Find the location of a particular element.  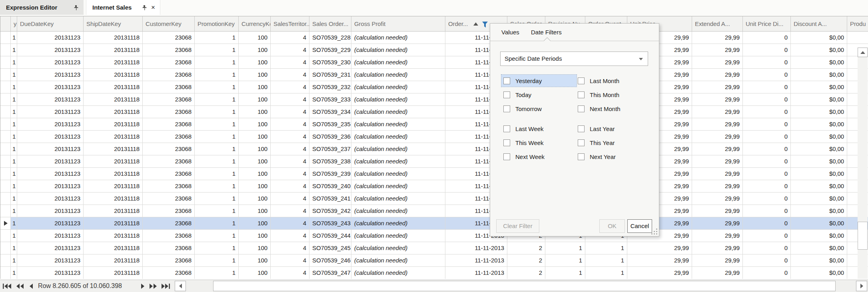

cell-sales_order: SO70539_244 is located at coordinates (330, 236).